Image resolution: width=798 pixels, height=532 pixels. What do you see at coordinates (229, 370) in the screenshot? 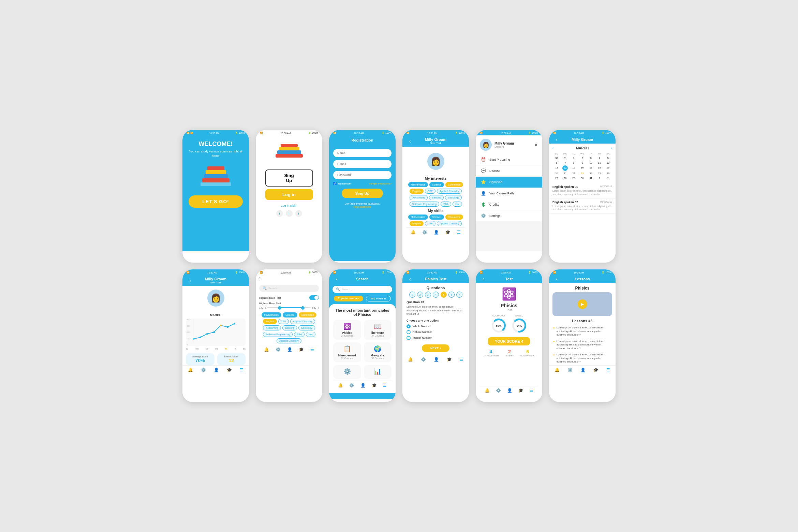
I see `nav-hat-7: 🎓` at bounding box center [229, 370].